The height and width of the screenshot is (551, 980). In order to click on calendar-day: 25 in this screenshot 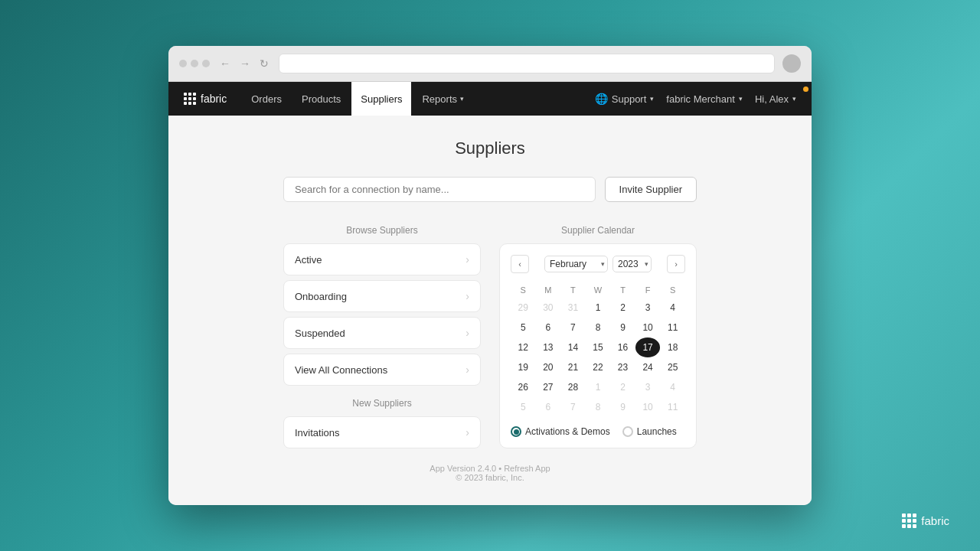, I will do `click(672, 367)`.